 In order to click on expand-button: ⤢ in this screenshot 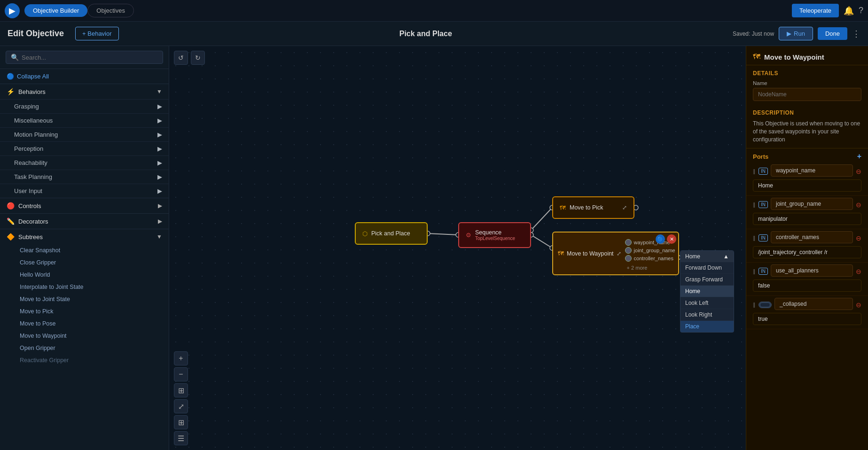, I will do `click(181, 406)`.